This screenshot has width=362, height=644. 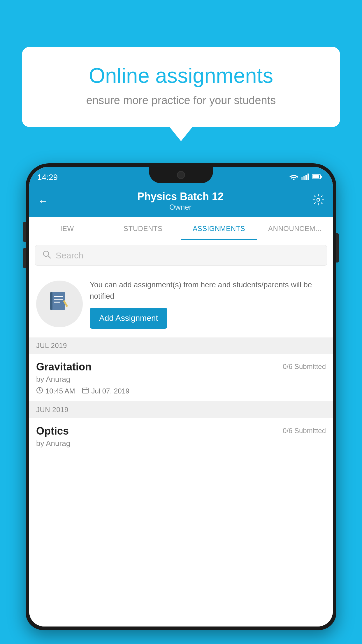 I want to click on status-time: 14:29, so click(x=48, y=177).